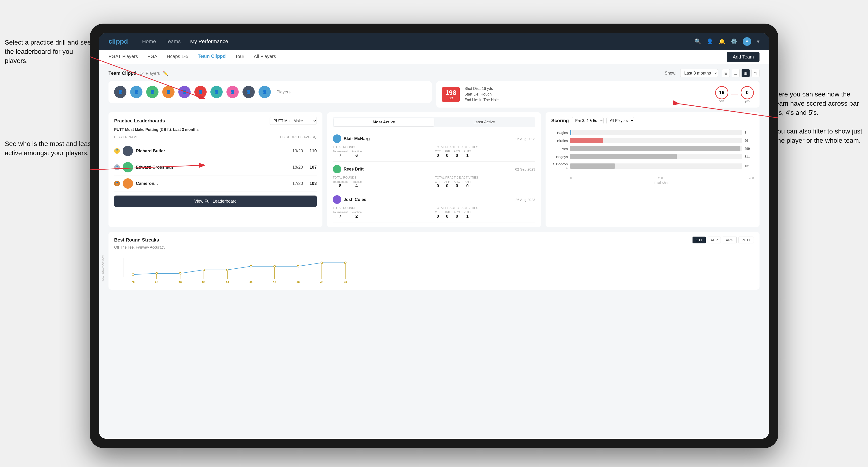  I want to click on lb-player-score-1: 19/20, so click(298, 151).